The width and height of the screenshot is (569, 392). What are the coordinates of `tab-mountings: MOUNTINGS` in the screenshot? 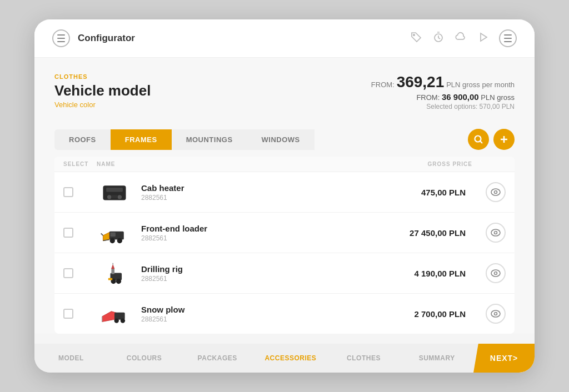 It's located at (209, 140).